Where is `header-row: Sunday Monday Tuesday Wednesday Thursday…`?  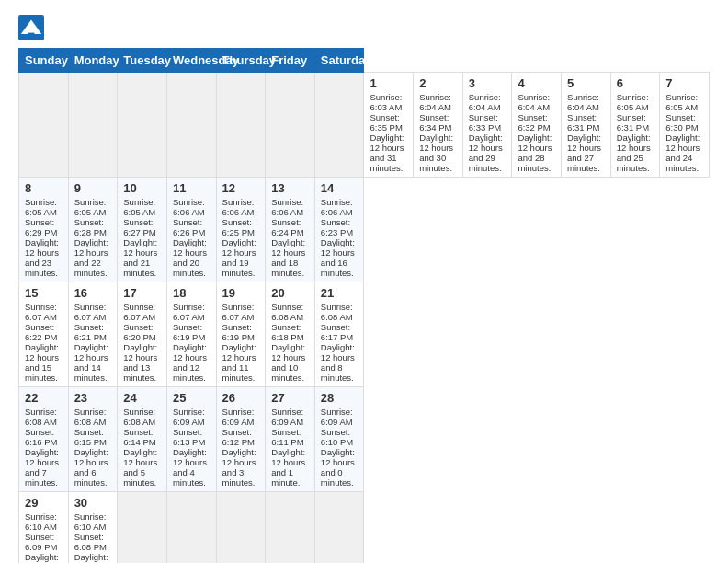
header-row: Sunday Monday Tuesday Wednesday Thursday… is located at coordinates (364, 61).